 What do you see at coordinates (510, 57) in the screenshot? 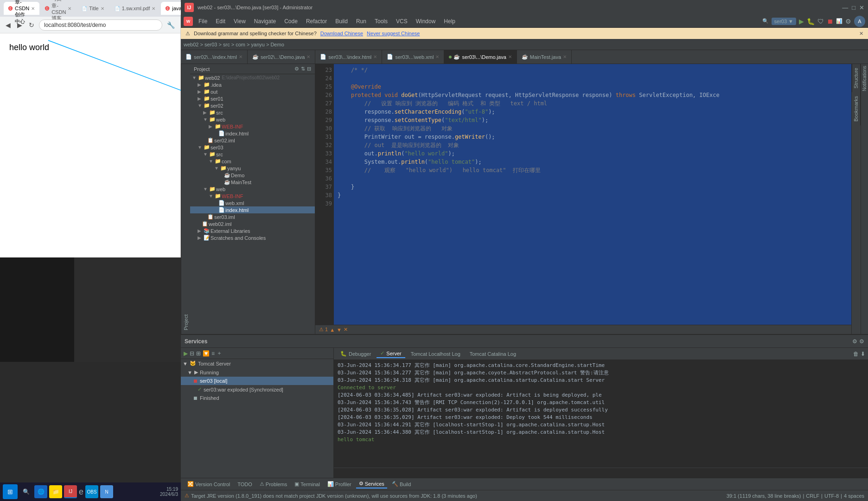
I see `file-tab-5-close: ✕` at bounding box center [510, 57].